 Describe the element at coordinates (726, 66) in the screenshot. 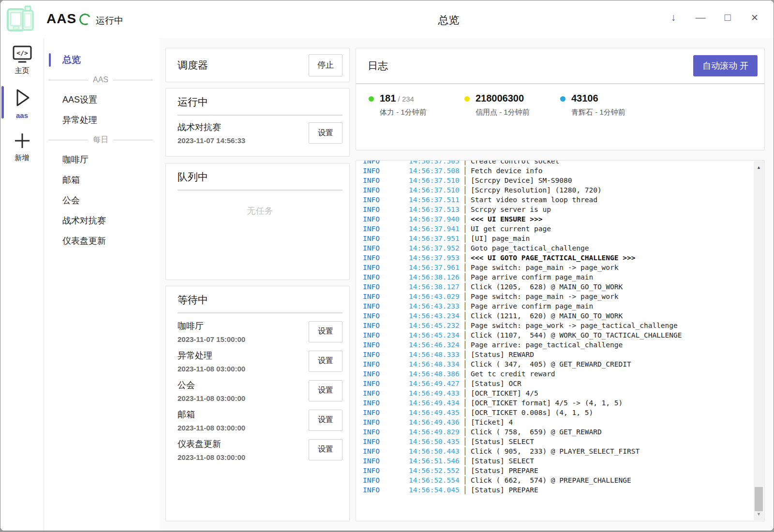

I see `autoscroll-toggle-button: 自动滚动 开` at that location.